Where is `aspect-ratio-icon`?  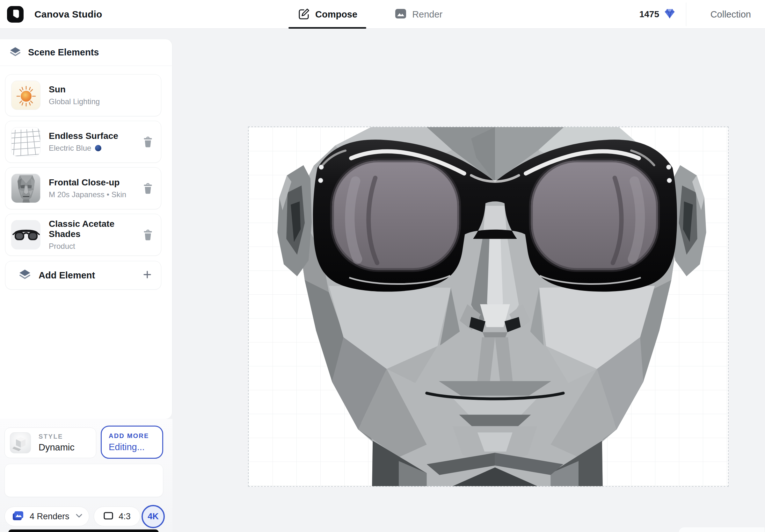
aspect-ratio-icon is located at coordinates (109, 516).